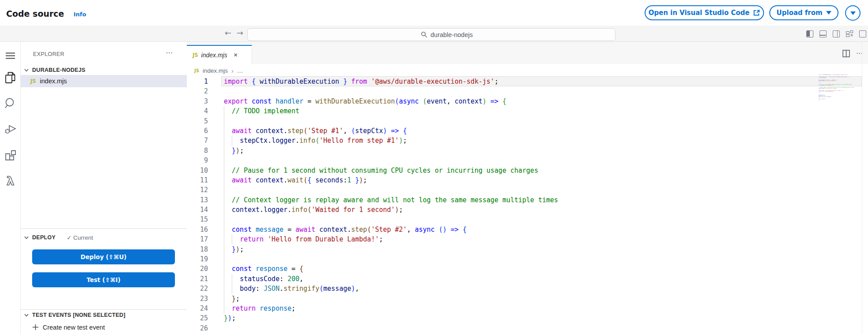  I want to click on open-in-vscode-label: Open in Visual Studio Code, so click(699, 13).